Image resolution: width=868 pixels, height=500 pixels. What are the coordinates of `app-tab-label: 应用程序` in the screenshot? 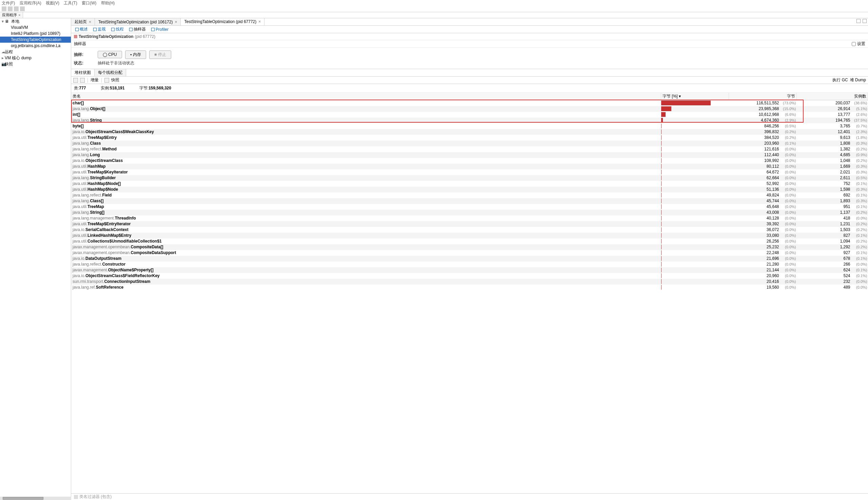 It's located at (10, 15).